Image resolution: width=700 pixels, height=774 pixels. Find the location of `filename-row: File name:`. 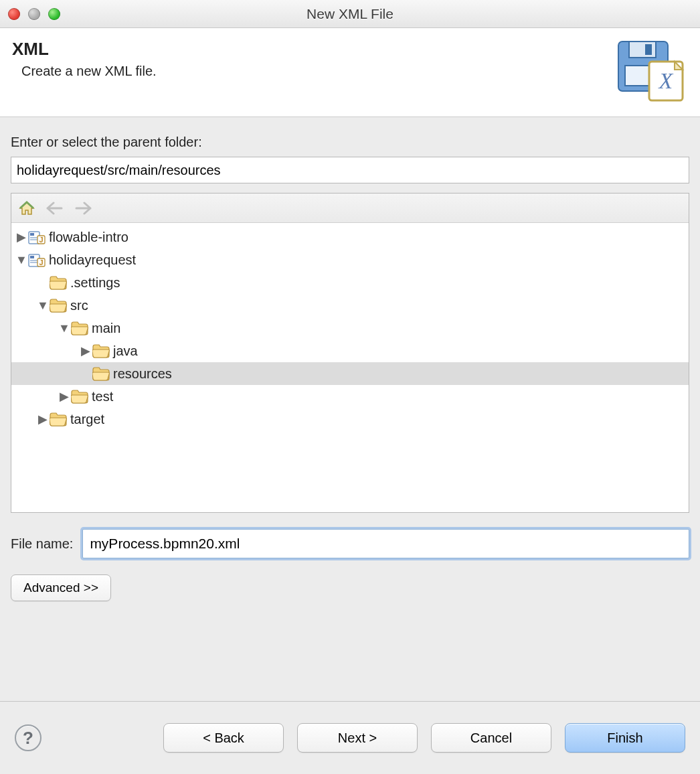

filename-row: File name: is located at coordinates (350, 544).